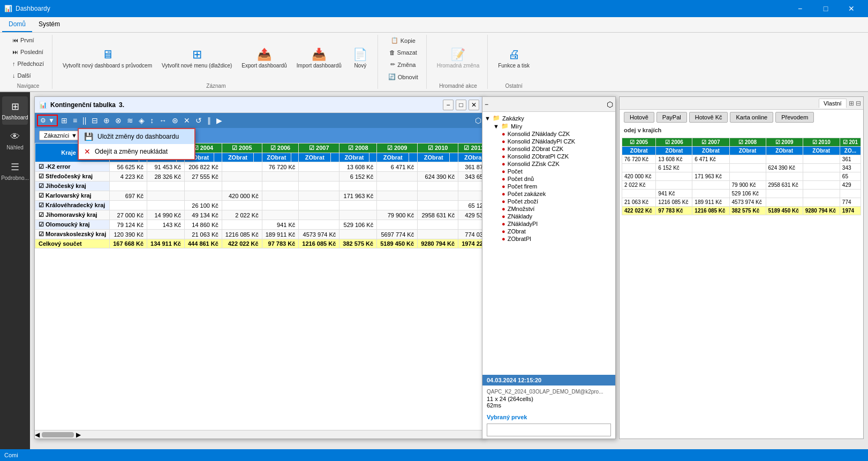  I want to click on export-button: 📤 Export dashboardů, so click(265, 58).